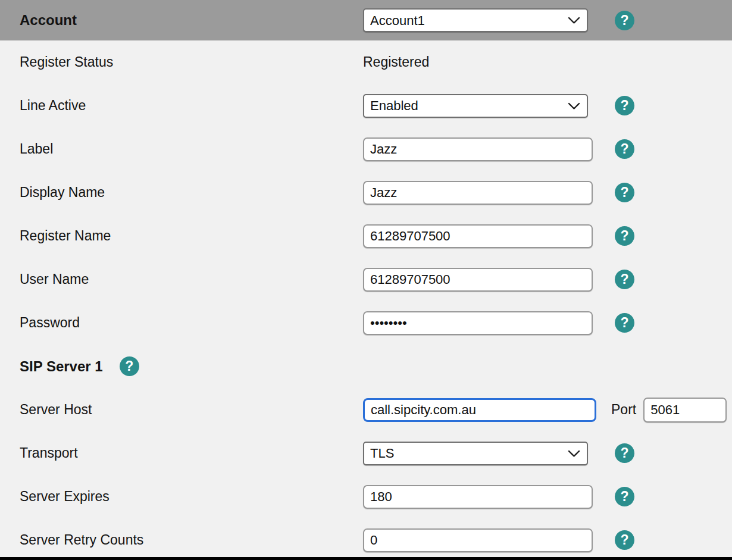 This screenshot has height=560, width=732. What do you see at coordinates (625, 496) in the screenshot?
I see `help-icon-server-expires: ?` at bounding box center [625, 496].